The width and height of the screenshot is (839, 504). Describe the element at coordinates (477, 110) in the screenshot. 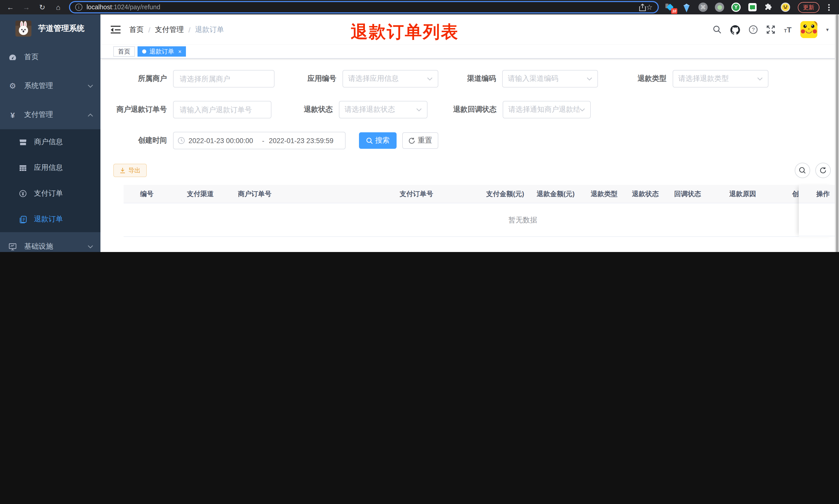

I see `field-label: 退款回调状态` at that location.